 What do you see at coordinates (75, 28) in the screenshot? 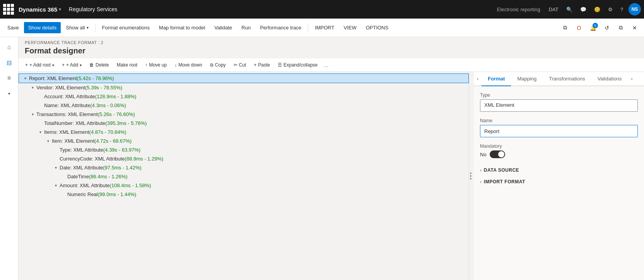
I see `show-all-label: Show all` at bounding box center [75, 28].